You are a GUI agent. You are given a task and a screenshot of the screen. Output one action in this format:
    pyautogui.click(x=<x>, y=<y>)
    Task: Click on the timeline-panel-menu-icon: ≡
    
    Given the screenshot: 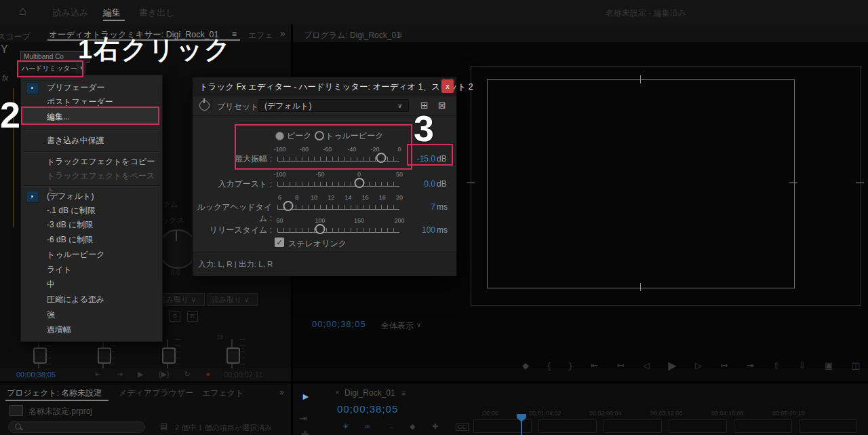 What is the action you would take?
    pyautogui.click(x=403, y=393)
    